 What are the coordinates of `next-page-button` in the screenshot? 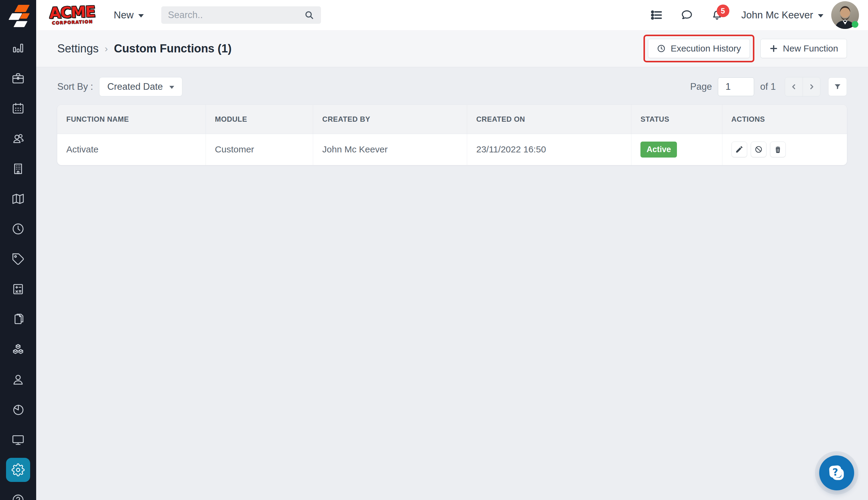 It's located at (812, 87).